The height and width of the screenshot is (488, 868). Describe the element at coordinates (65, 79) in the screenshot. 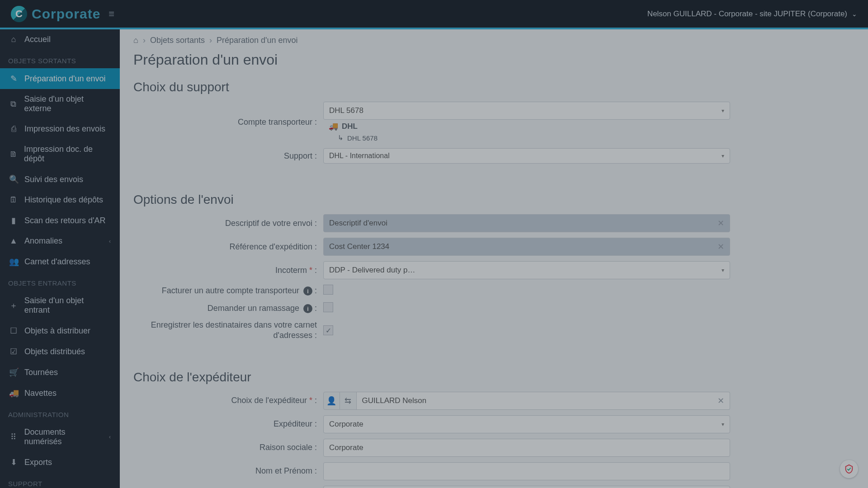

I see `sidebar-item-label: Préparation d'un envoi` at that location.